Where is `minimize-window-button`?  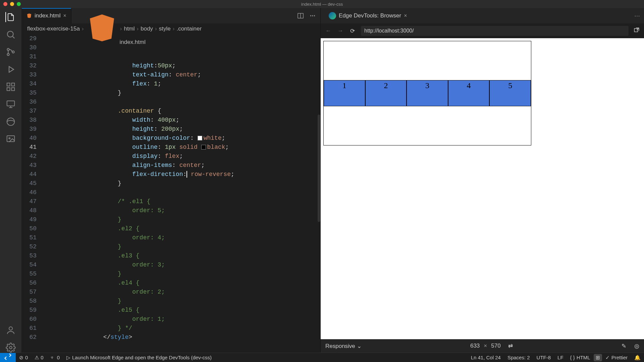
minimize-window-button is located at coordinates (12, 4).